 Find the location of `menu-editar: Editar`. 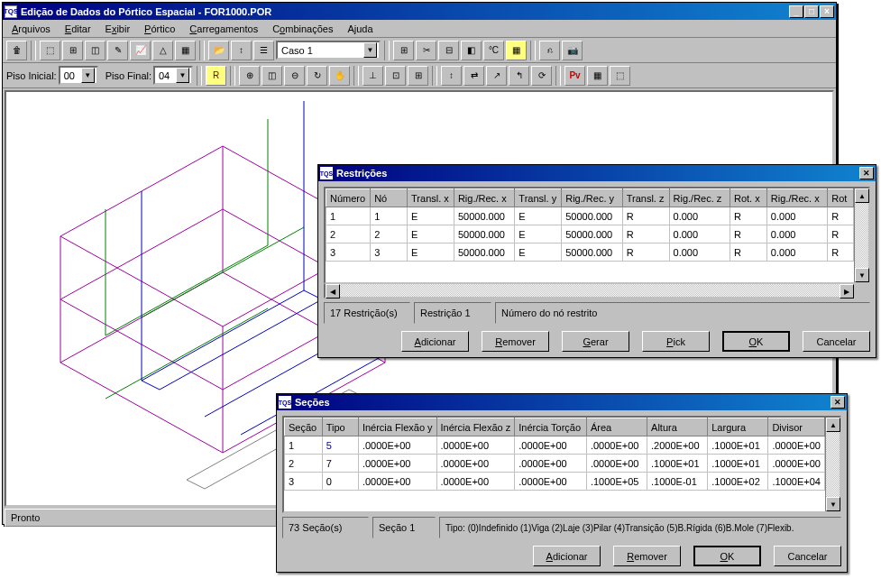

menu-editar: Editar is located at coordinates (78, 29).